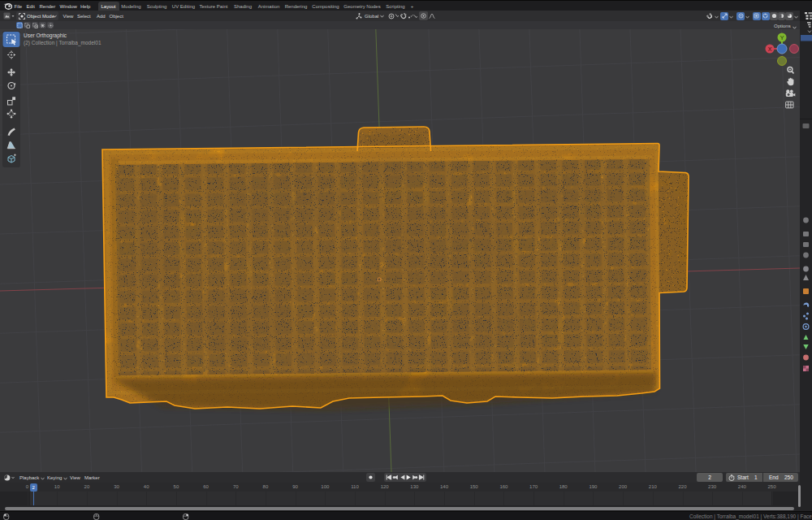  Describe the element at coordinates (770, 49) in the screenshot. I see `svg-text: X` at that location.